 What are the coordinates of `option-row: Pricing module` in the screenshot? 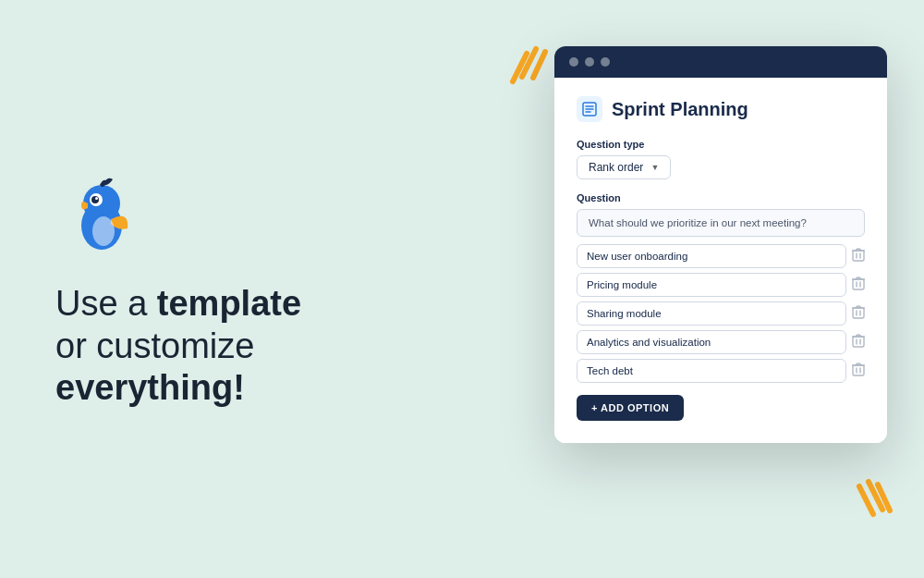 It's located at (721, 285).